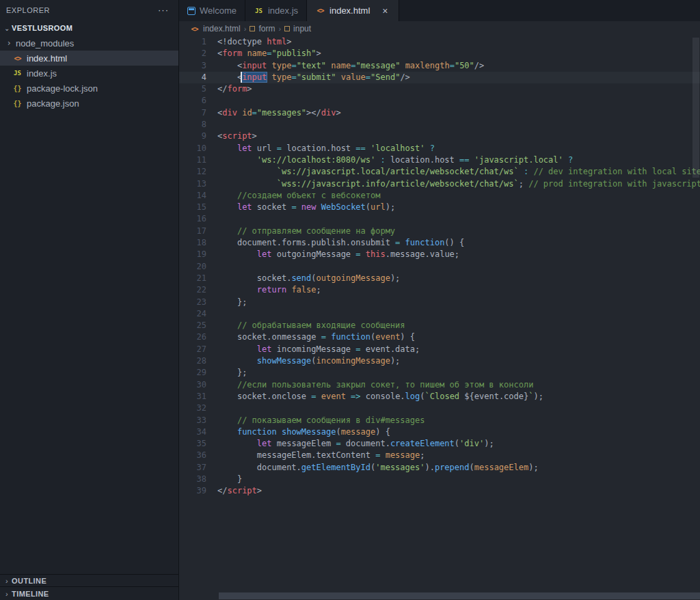 The width and height of the screenshot is (700, 600). What do you see at coordinates (193, 421) in the screenshot?
I see `line-number: 33` at bounding box center [193, 421].